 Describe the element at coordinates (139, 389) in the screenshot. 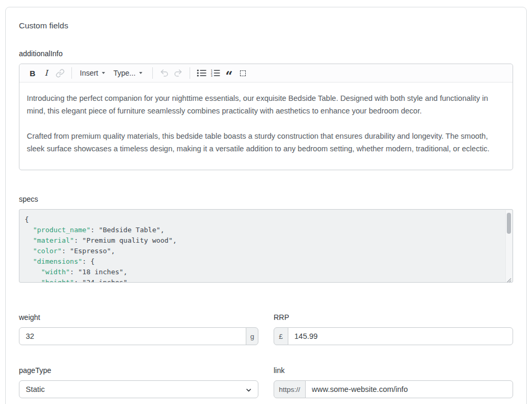

I see `page-type-select: Static` at that location.